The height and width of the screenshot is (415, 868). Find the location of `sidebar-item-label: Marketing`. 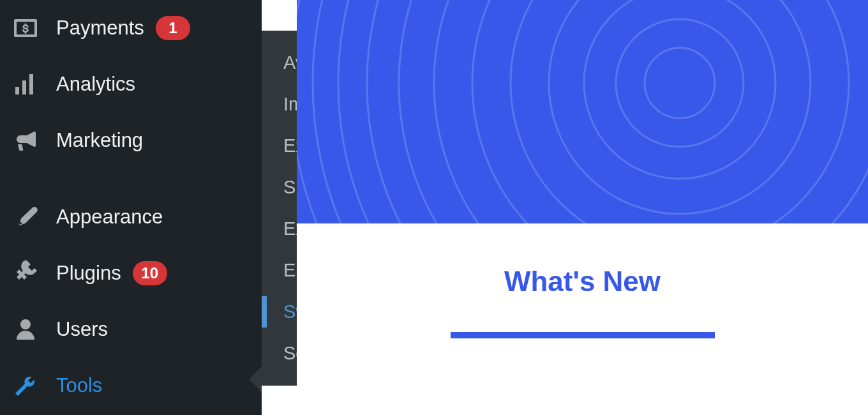

sidebar-item-label: Marketing is located at coordinates (100, 140).